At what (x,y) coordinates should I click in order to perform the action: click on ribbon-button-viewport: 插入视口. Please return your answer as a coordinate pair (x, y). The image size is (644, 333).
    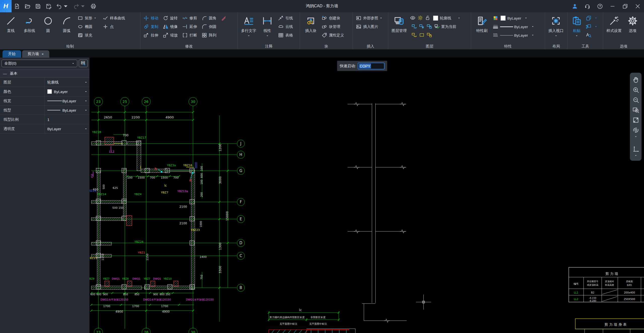
    Looking at the image, I should click on (556, 29).